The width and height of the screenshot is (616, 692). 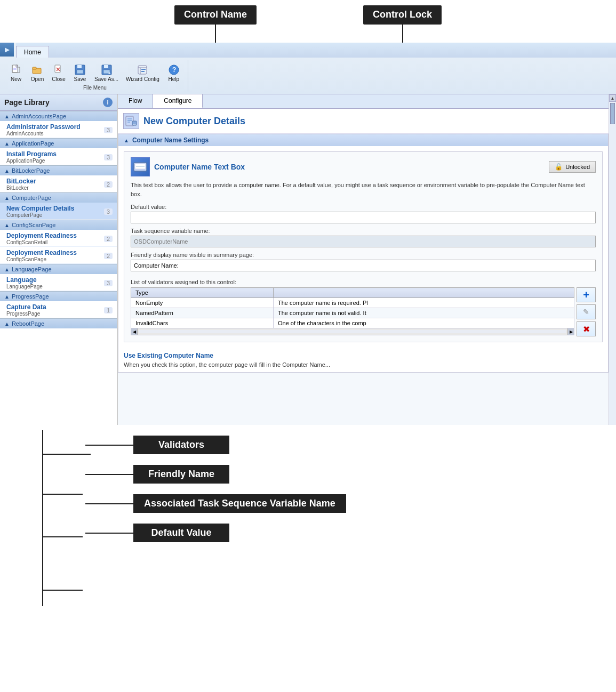 I want to click on save-as-label: Save As..., so click(x=107, y=79).